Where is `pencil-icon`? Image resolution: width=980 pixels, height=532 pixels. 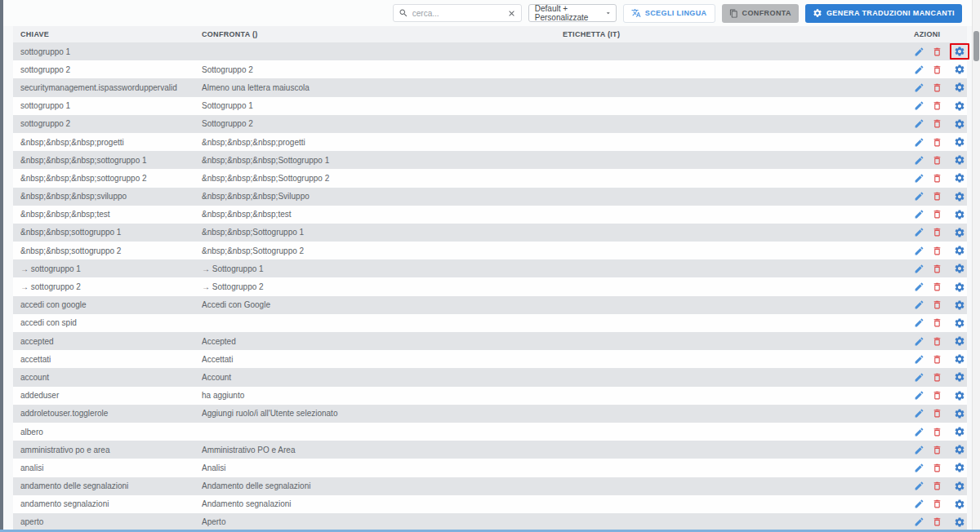
pencil-icon is located at coordinates (920, 178).